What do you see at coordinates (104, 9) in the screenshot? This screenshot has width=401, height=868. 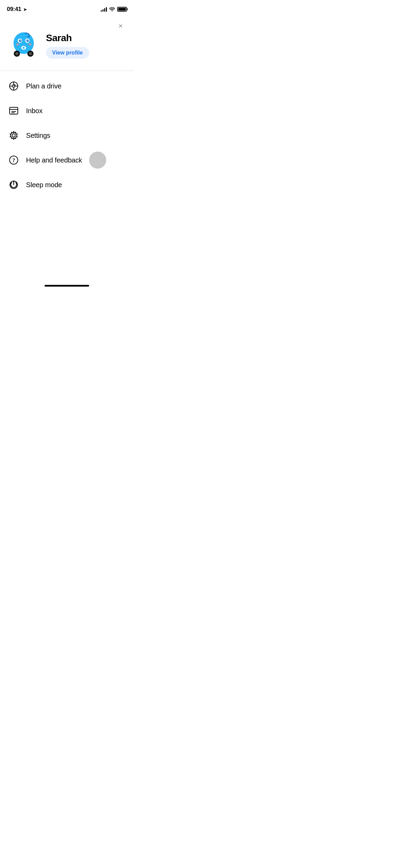 I see `signal-bars-icon` at bounding box center [104, 9].